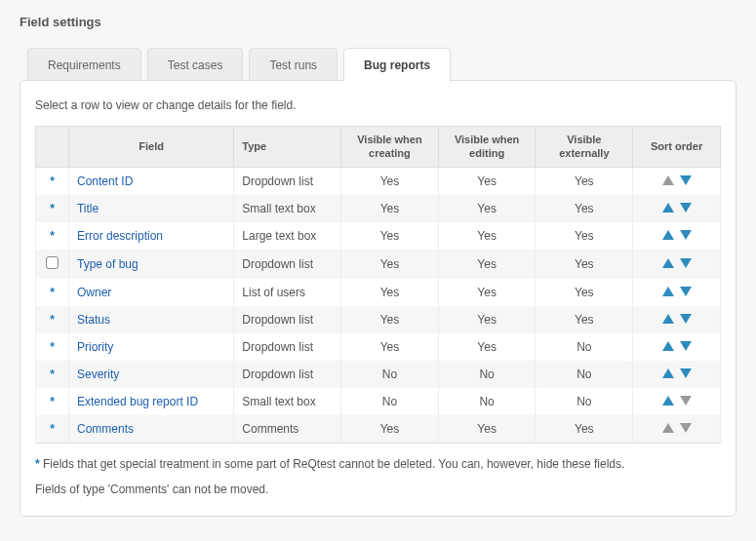 This screenshot has width=756, height=541. I want to click on instruction-text: Select a row to view or change details f…, so click(378, 105).